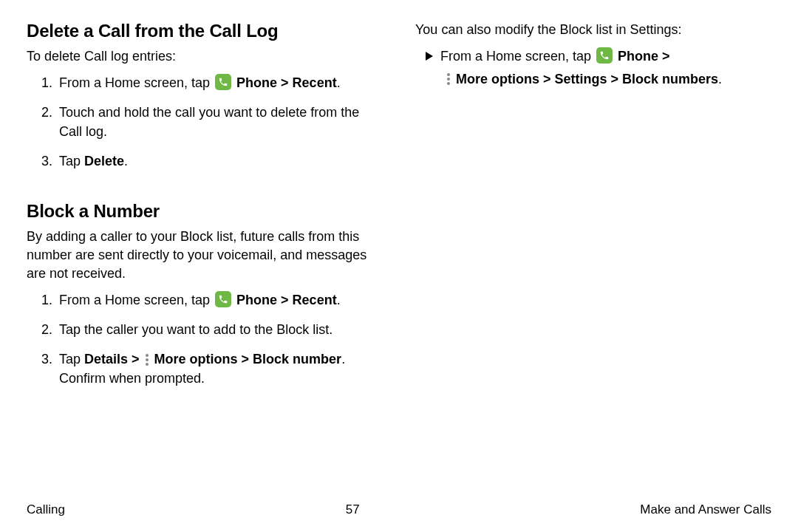 The width and height of the screenshot is (798, 532). What do you see at coordinates (399, 510) in the screenshot?
I see `page-footer: Calling 57 Make and Answer Calls` at bounding box center [399, 510].